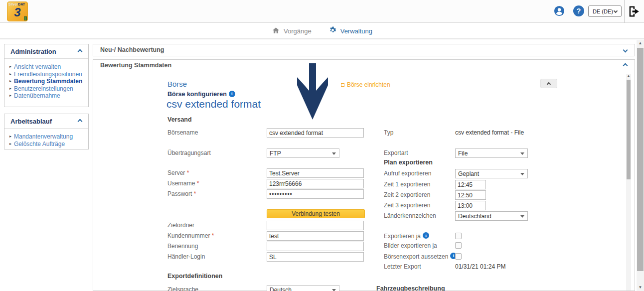 The width and height of the screenshot is (644, 291). Describe the element at coordinates (315, 194) in the screenshot. I see `passwort-input` at that location.